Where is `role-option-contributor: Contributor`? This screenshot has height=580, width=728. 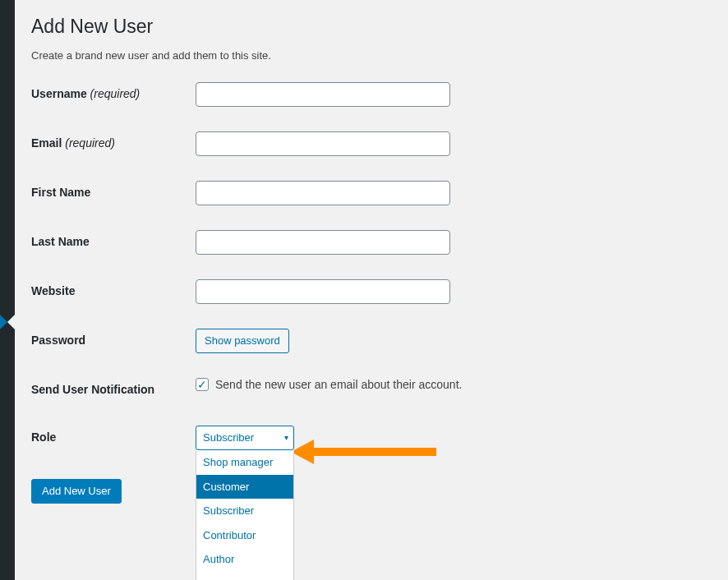
role-option-contributor: Contributor is located at coordinates (245, 536).